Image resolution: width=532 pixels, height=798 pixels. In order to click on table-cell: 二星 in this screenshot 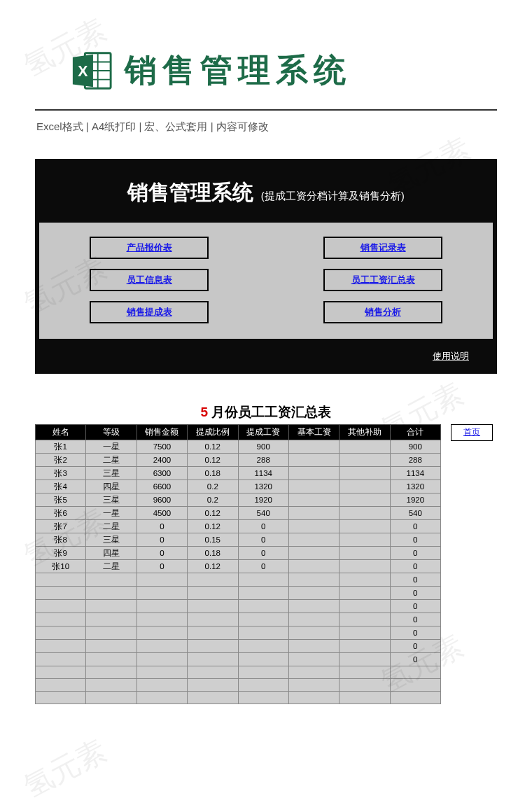, I will do `click(111, 567)`.